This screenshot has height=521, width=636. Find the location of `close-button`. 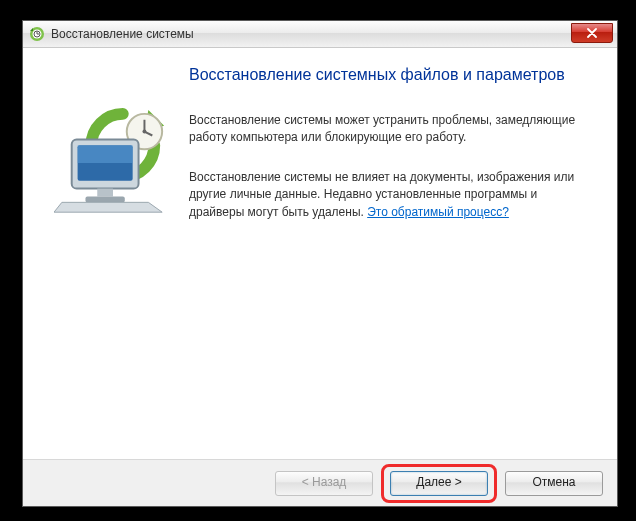

close-button is located at coordinates (592, 33).